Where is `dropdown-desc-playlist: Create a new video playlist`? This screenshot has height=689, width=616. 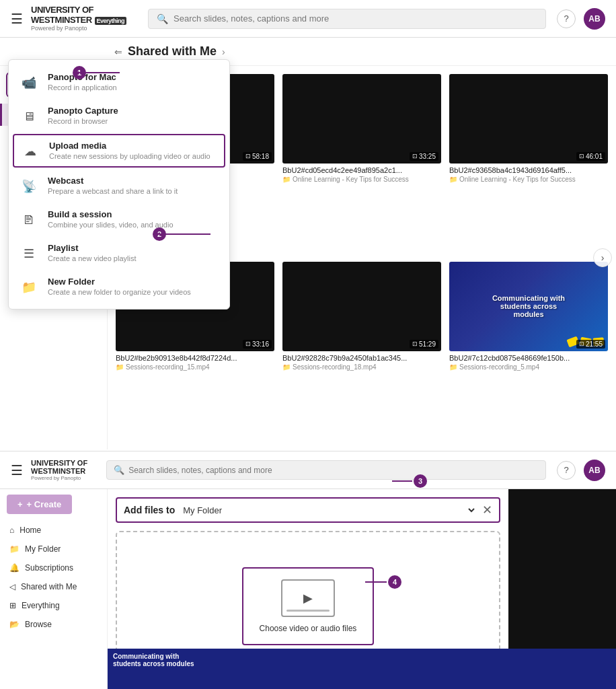
dropdown-desc-playlist: Create a new video playlist is located at coordinates (133, 258).